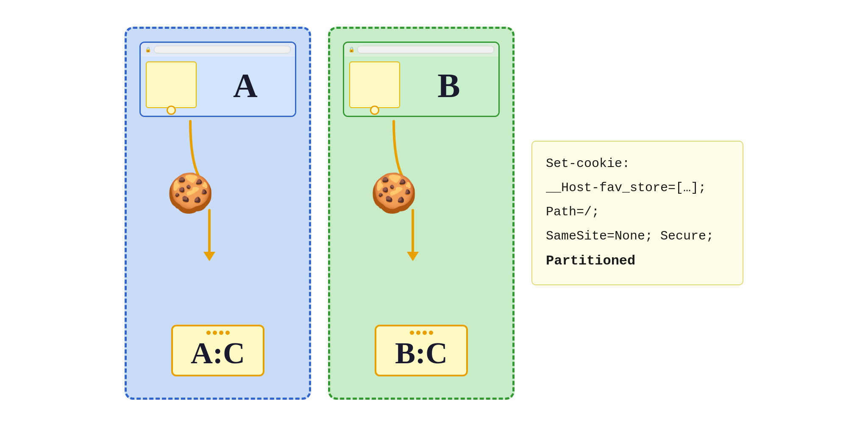 The height and width of the screenshot is (426, 868). I want to click on code-block: Set-cookie: __Host-fav_store=[…]; Path=/…, so click(637, 213).